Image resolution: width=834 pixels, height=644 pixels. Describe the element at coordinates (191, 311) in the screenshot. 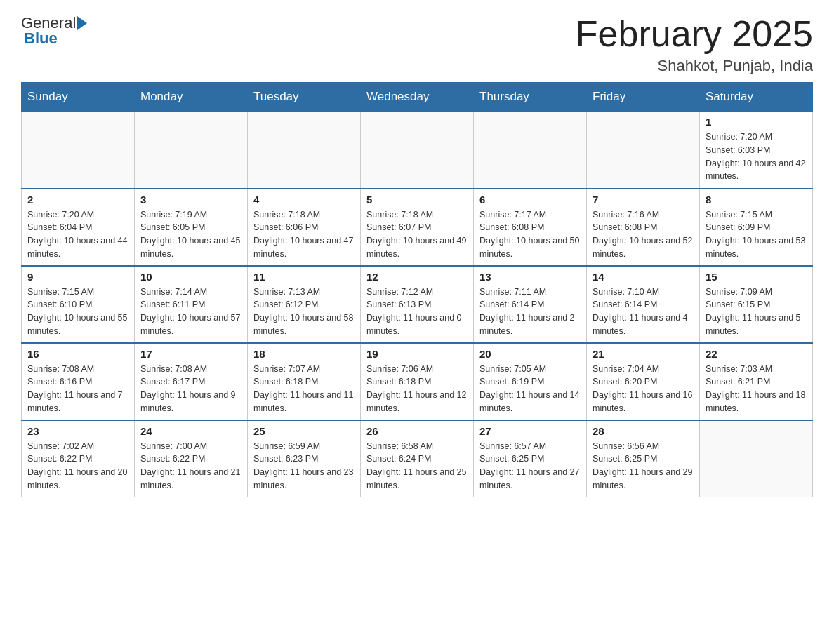

I see `day-info: Sunrise: 7:14 AMSunset: 6:11 PMDaylight:…` at that location.